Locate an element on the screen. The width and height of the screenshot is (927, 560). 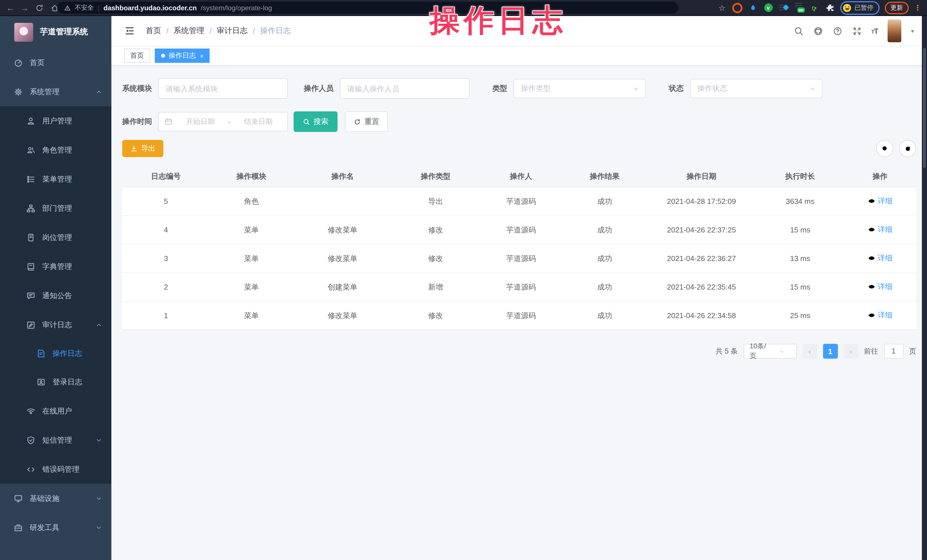
sidebar-item-label: 系统管理 is located at coordinates (44, 92).